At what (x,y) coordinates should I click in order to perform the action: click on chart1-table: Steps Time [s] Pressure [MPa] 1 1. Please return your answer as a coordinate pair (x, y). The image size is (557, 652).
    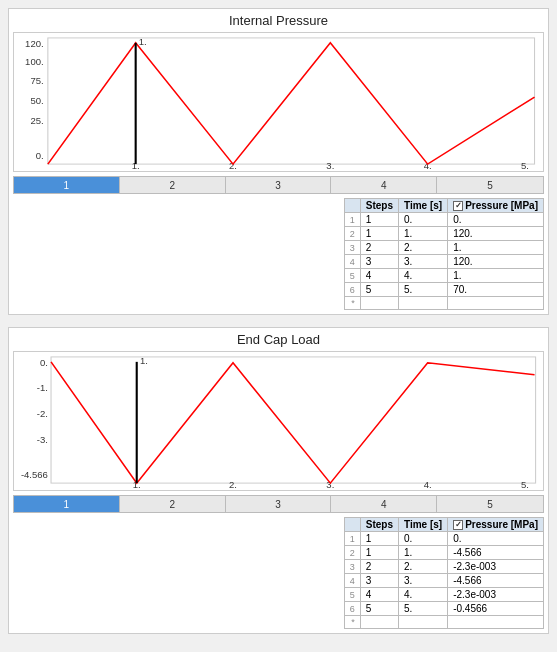
    Looking at the image, I should click on (444, 254).